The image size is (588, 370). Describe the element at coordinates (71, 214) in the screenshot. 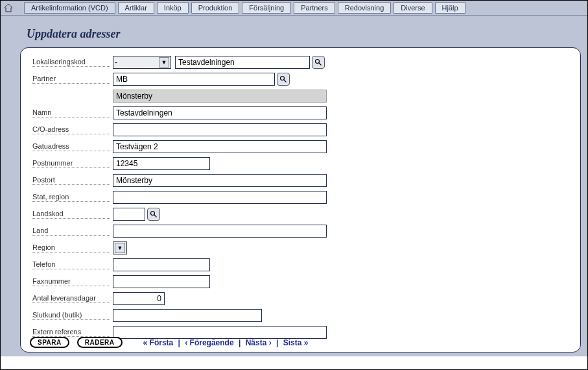

I see `label-landskod: Landskod` at that location.